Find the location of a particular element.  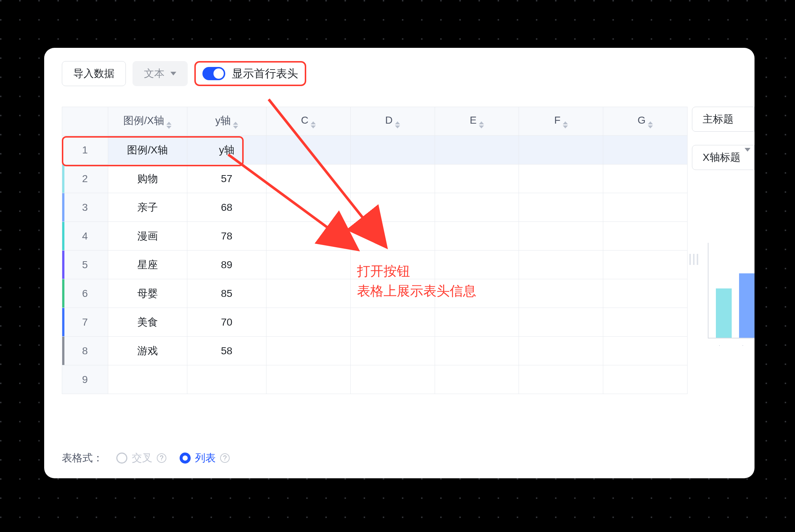

table-cell: 70 is located at coordinates (227, 322).